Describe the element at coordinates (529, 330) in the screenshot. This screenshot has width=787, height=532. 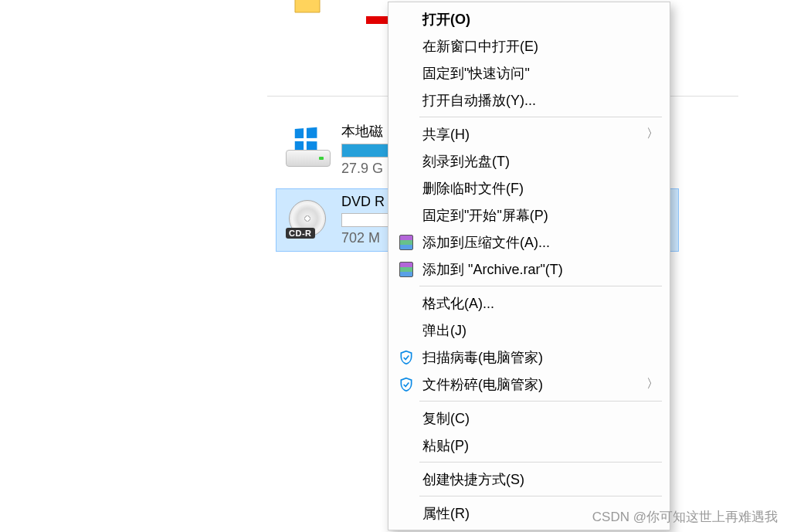
I see `menu-item: 弹出(J)` at that location.